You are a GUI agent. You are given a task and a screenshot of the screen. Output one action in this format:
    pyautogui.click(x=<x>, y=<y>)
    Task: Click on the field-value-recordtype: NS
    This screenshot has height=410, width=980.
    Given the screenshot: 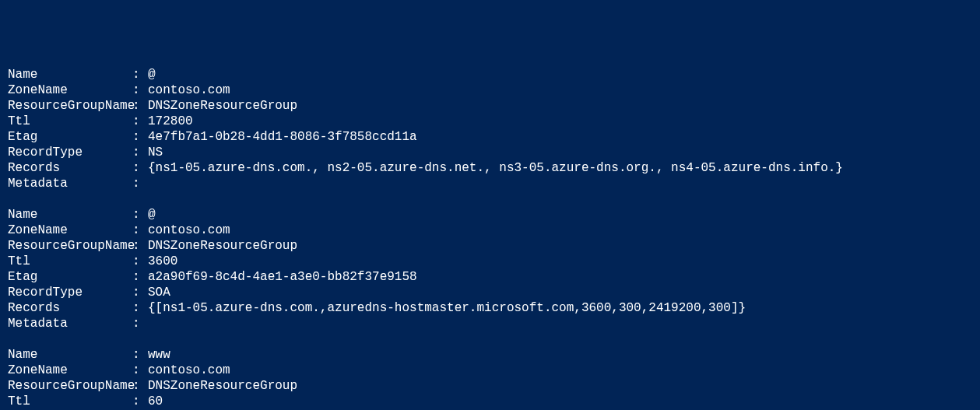 What is the action you would take?
    pyautogui.click(x=156, y=152)
    